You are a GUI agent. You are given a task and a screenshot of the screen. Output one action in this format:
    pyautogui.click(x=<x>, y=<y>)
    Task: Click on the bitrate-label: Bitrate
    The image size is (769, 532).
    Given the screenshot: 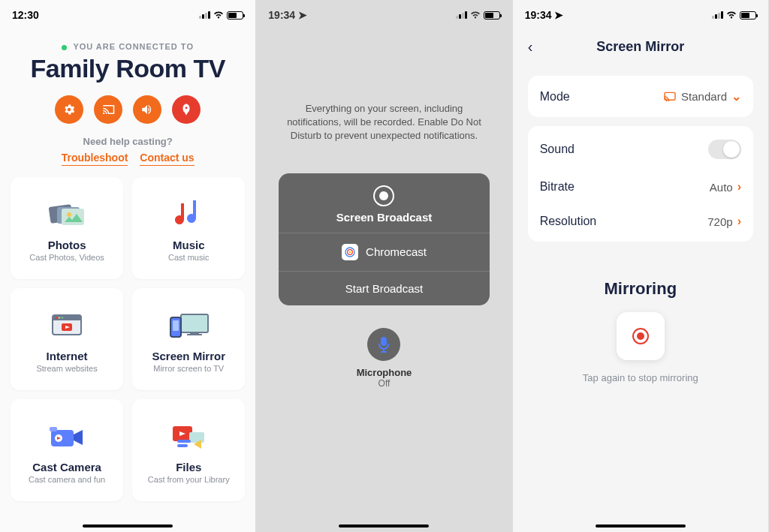 What is the action you would take?
    pyautogui.click(x=557, y=187)
    